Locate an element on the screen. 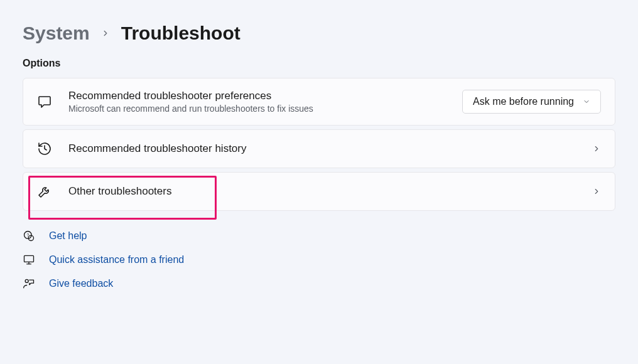  history-icon is located at coordinates (45, 149).